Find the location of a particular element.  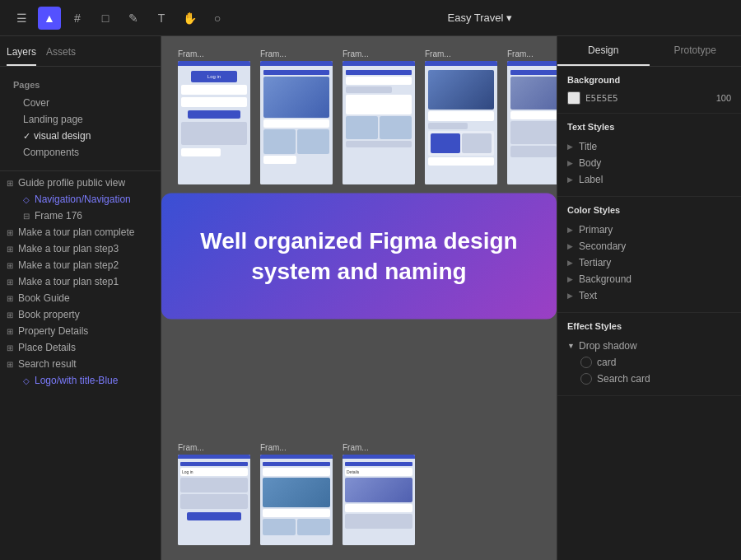

project-name: Easy Travel ▾ is located at coordinates (481, 18).